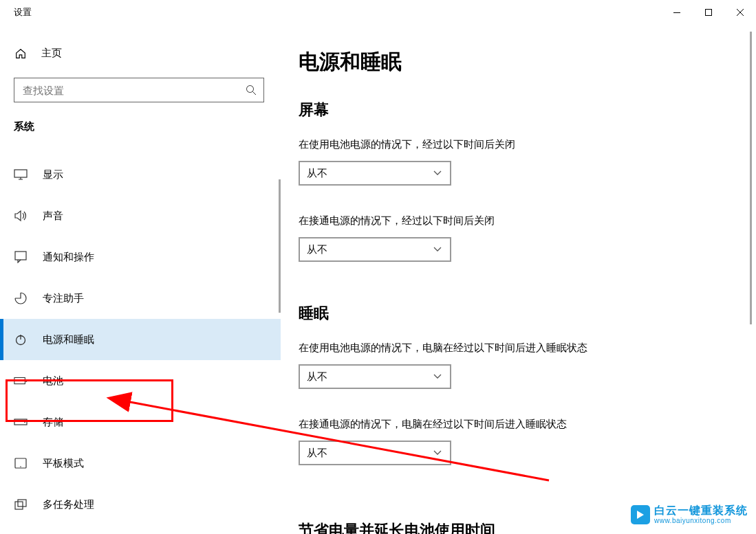  I want to click on sidebar-item-label: 通知和操作, so click(69, 257).